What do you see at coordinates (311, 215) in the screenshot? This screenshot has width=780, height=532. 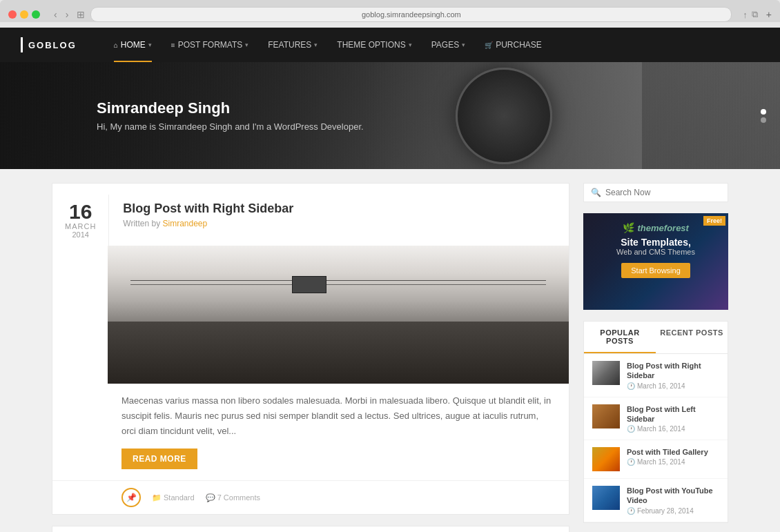 I see `post-1-header: 16 MARCH 2014 Blog Post with Right Sideb…` at bounding box center [311, 215].